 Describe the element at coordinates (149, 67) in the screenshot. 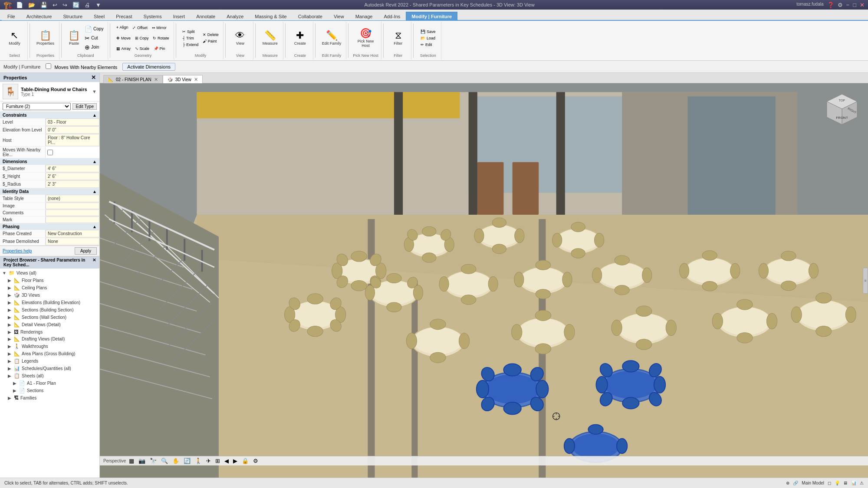

I see `activate-dimensions-button: Activate Dimensions` at that location.